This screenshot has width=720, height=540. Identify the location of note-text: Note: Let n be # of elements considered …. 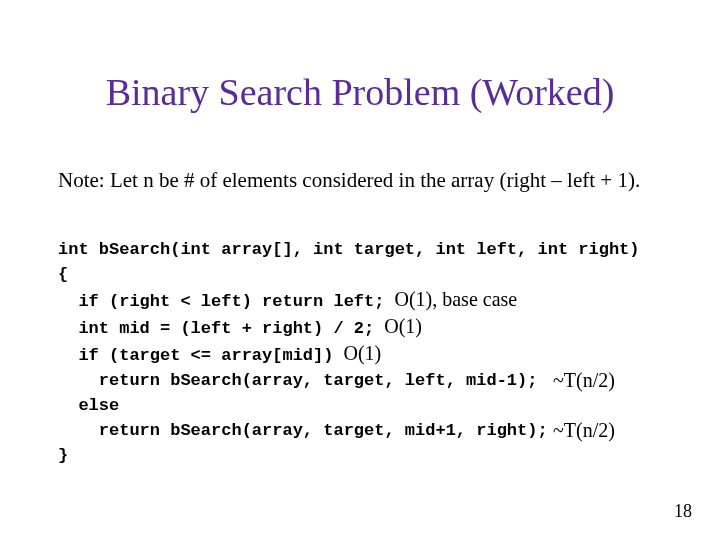
(349, 180).